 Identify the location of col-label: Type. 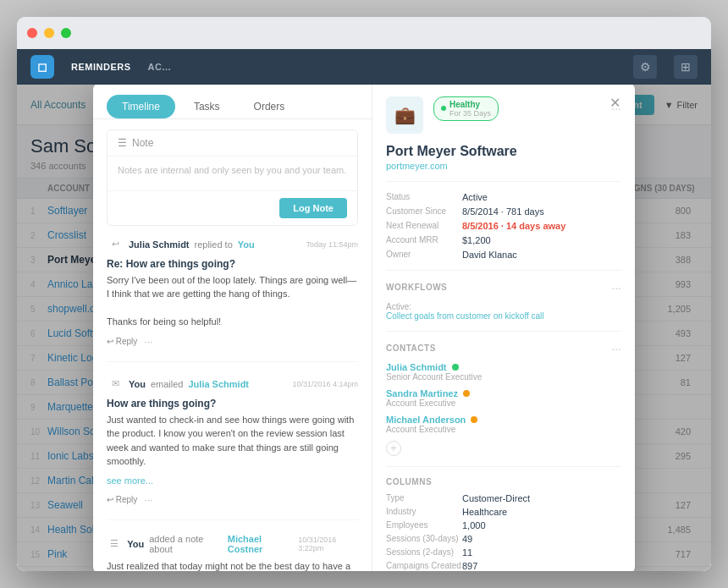
(424, 498).